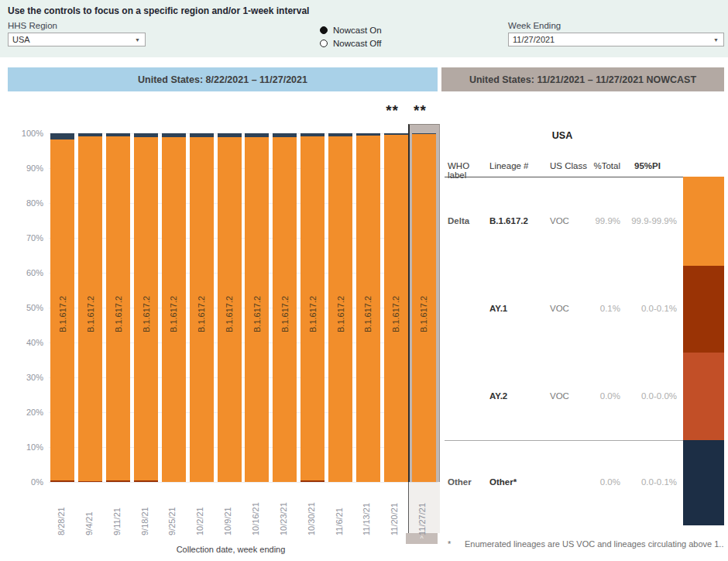 The height and width of the screenshot is (561, 728). What do you see at coordinates (351, 30) in the screenshot?
I see `nowcast-on-radio: Nowcast On` at bounding box center [351, 30].